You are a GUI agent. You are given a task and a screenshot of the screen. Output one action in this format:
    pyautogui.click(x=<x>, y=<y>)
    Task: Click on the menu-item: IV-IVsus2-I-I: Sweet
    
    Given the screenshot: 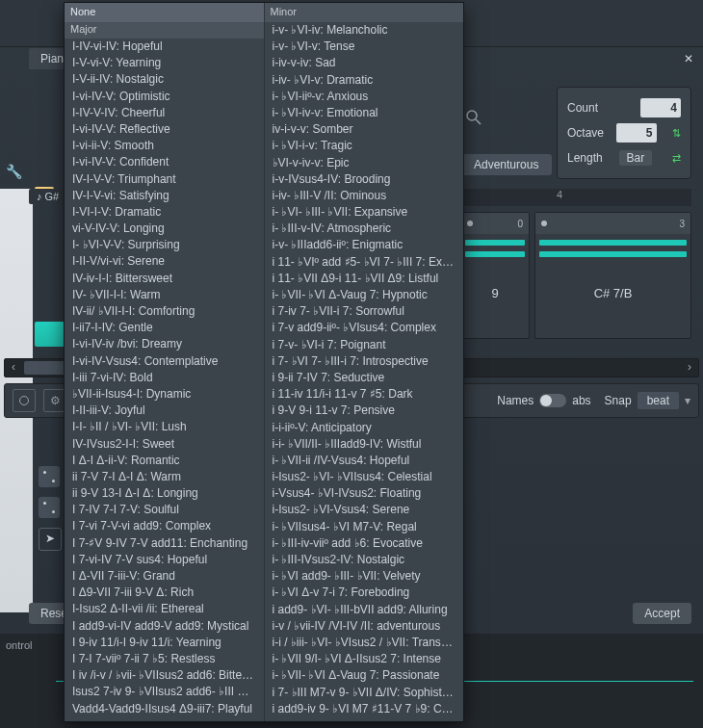 What is the action you would take?
    pyautogui.click(x=164, y=445)
    